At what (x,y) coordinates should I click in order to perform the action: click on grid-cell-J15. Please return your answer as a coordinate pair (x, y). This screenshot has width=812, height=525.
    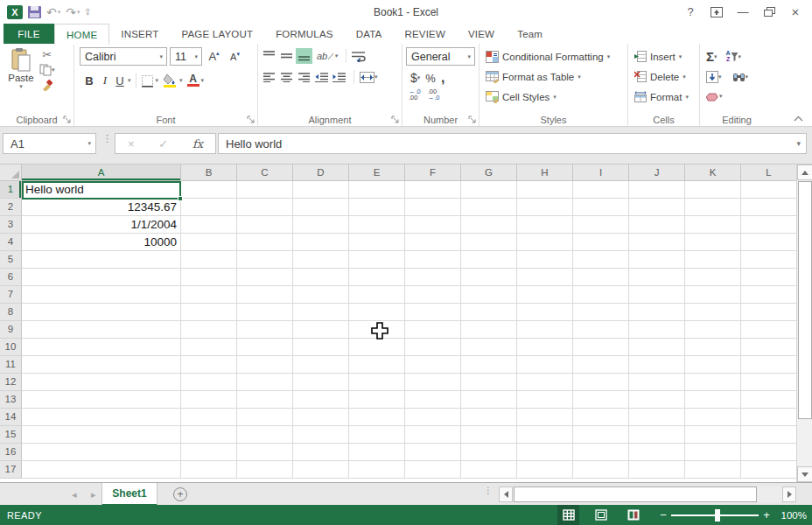
    Looking at the image, I should click on (657, 435).